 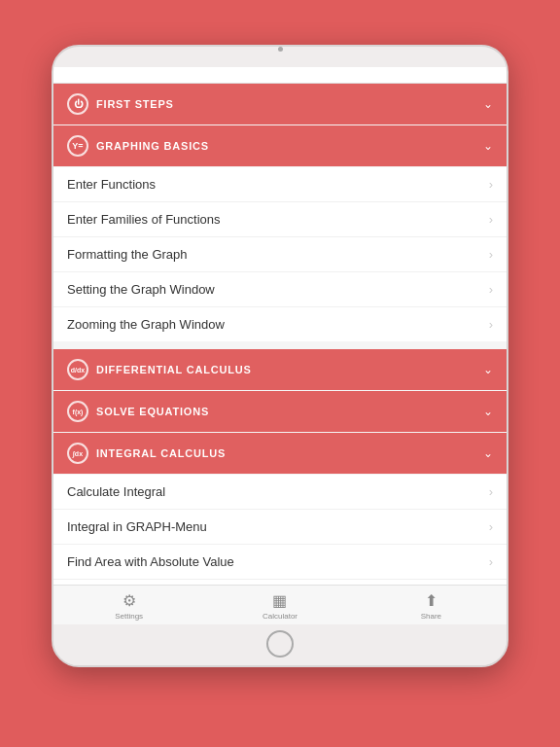 What do you see at coordinates (141, 290) in the screenshot?
I see `list-item-text: Setting the Graph Window` at bounding box center [141, 290].